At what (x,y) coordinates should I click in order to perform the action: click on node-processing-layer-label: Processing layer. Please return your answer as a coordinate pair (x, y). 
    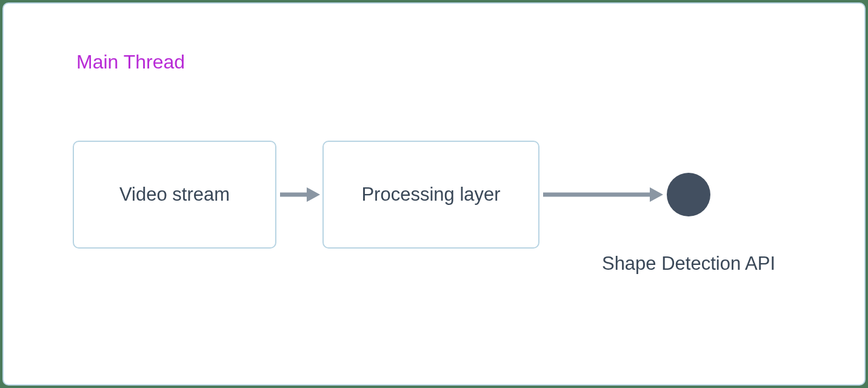
    Looking at the image, I should click on (430, 195).